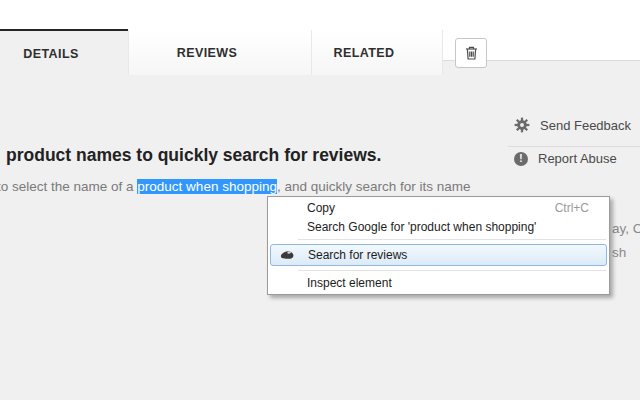  I want to click on occluded-text-fragment: ay, C, so click(626, 228).